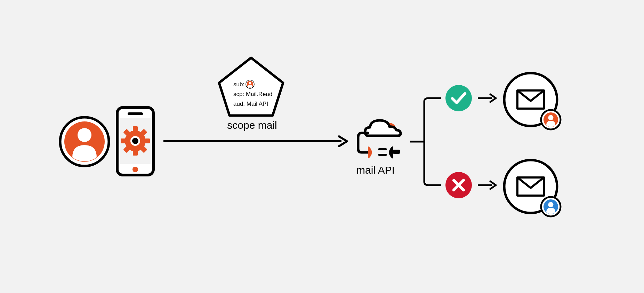  Describe the element at coordinates (84, 142) in the screenshot. I see `user-avatar-icon` at that location.